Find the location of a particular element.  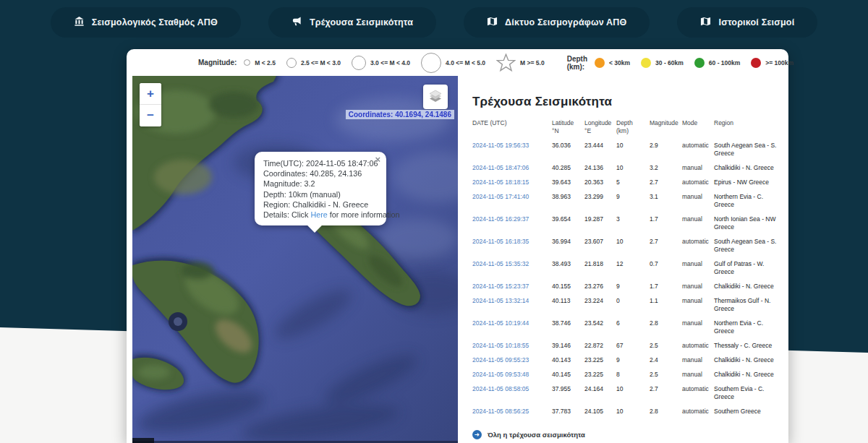

row-date-link: 2024-11-05 15:35:32 is located at coordinates (512, 264).